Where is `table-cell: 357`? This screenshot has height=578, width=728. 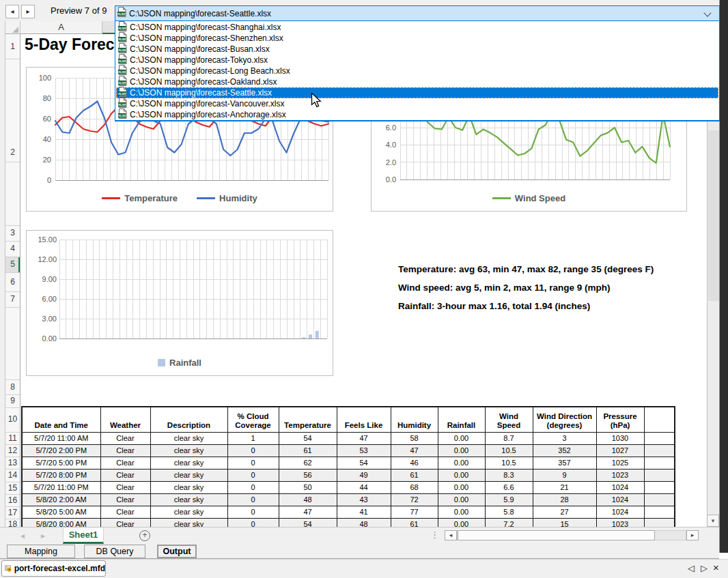
table-cell: 357 is located at coordinates (564, 463).